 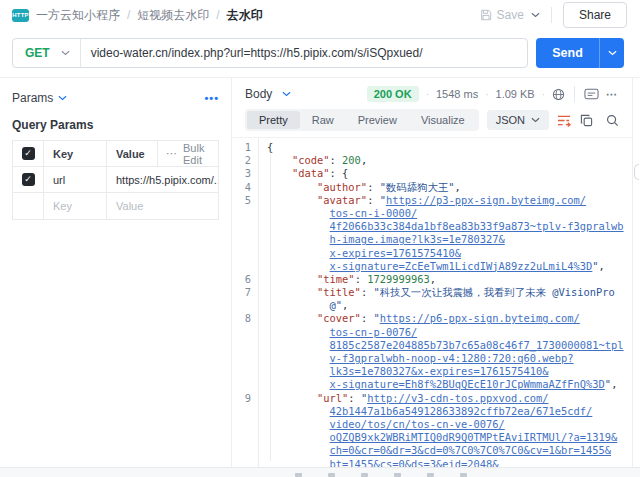 I want to click on response-more-icon: ⋯, so click(x=612, y=94).